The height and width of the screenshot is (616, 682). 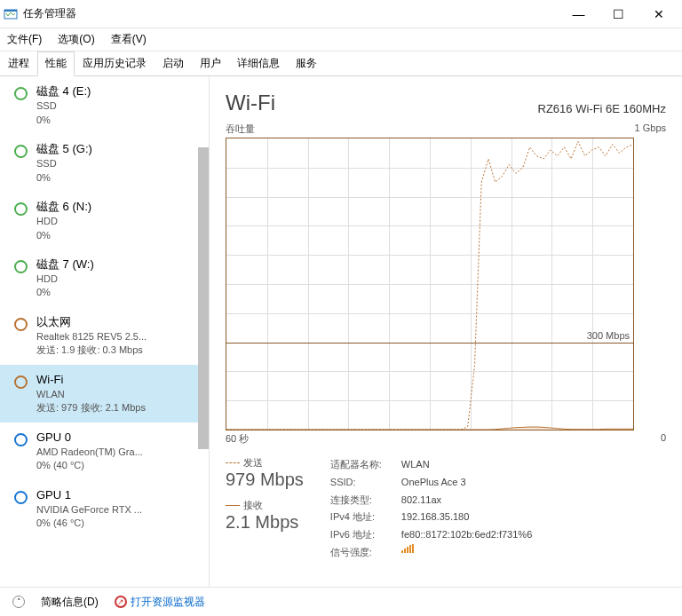 What do you see at coordinates (76, 39) in the screenshot?
I see `menu-options: 选项(O)` at bounding box center [76, 39].